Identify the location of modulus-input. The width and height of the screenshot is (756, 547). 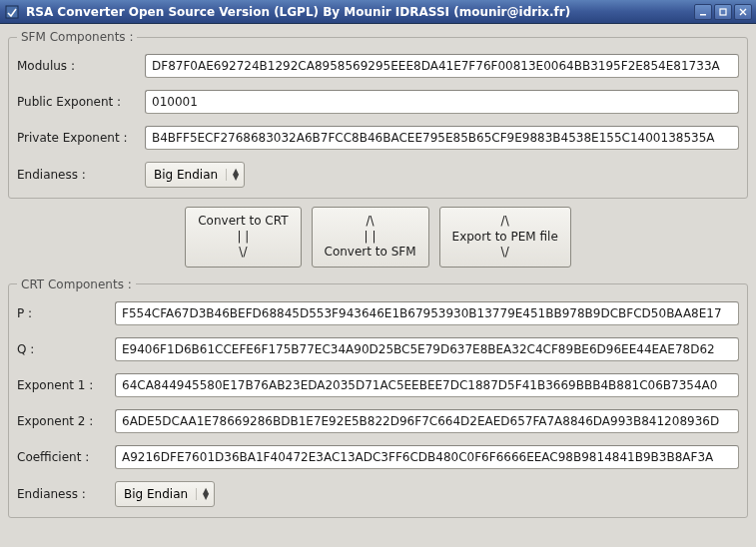
(441, 66).